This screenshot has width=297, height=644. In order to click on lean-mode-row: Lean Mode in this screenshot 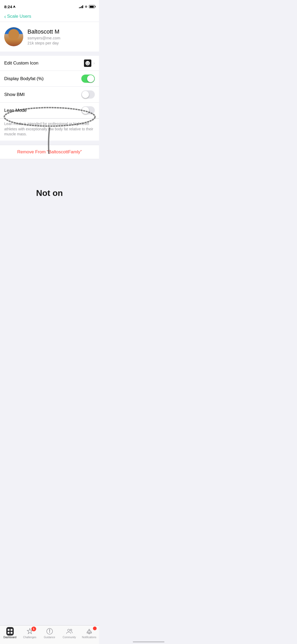, I will do `click(50, 111)`.